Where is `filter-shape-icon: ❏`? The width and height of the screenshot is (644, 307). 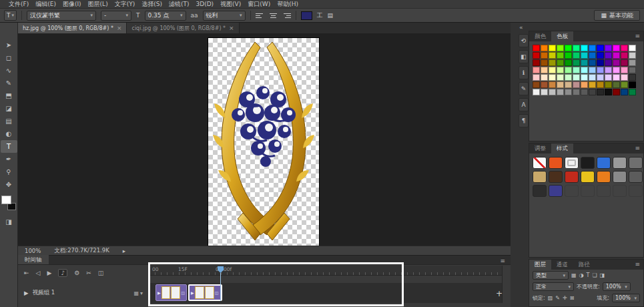
filter-shape-icon: ❏ is located at coordinates (594, 275).